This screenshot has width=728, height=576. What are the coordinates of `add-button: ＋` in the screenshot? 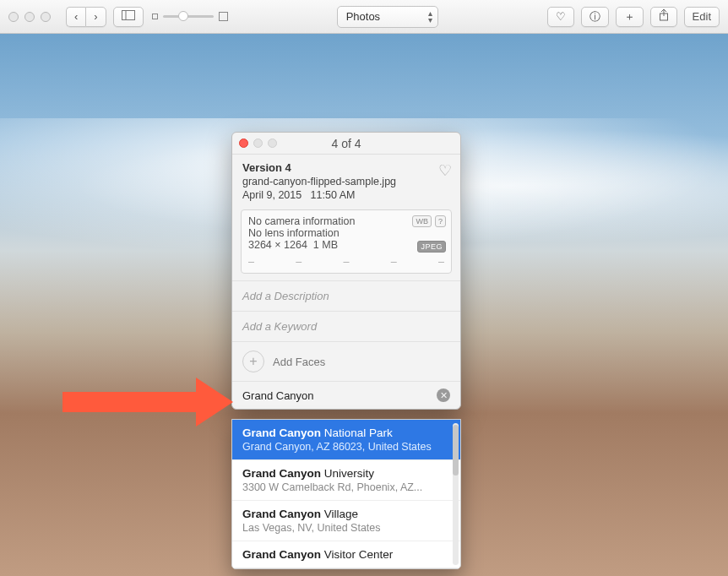 It's located at (630, 17).